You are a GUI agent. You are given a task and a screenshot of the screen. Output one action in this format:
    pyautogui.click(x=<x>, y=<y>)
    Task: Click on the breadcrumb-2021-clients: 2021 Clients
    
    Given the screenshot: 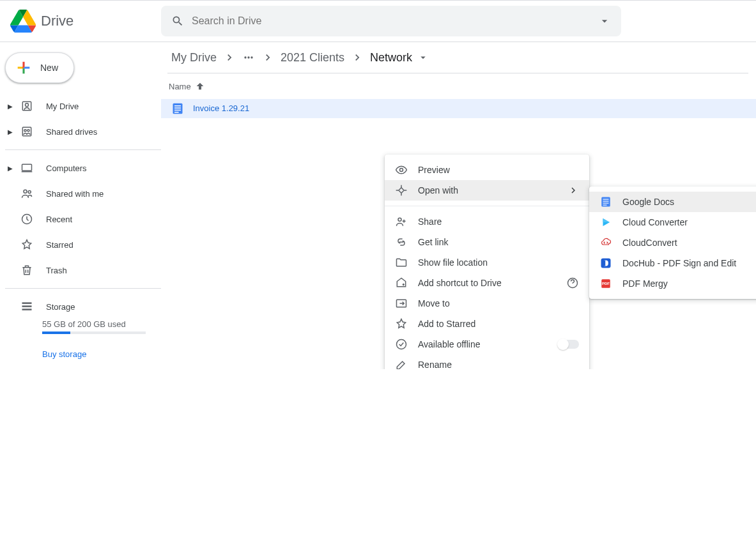 What is the action you would take?
    pyautogui.click(x=312, y=57)
    